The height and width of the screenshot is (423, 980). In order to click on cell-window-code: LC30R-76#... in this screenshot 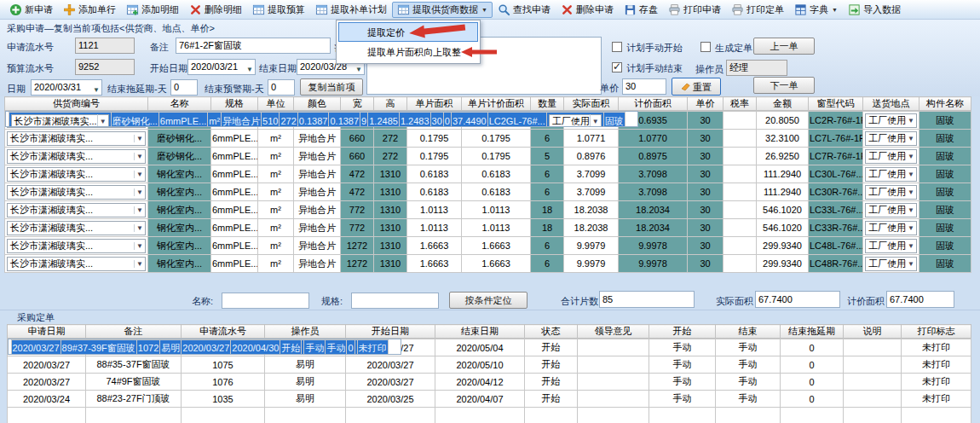, I will do `click(836, 193)`.